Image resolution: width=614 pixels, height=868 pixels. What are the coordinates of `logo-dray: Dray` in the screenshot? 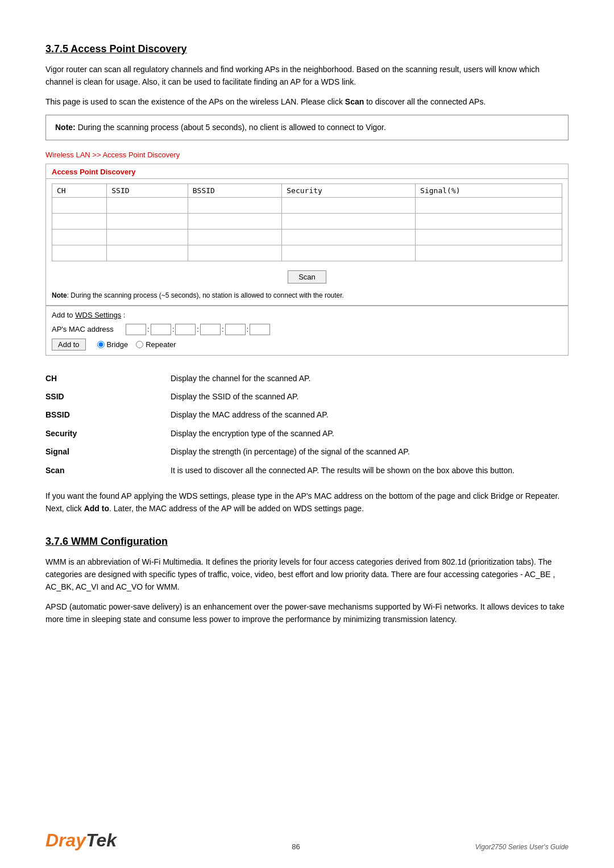 It's located at (66, 841).